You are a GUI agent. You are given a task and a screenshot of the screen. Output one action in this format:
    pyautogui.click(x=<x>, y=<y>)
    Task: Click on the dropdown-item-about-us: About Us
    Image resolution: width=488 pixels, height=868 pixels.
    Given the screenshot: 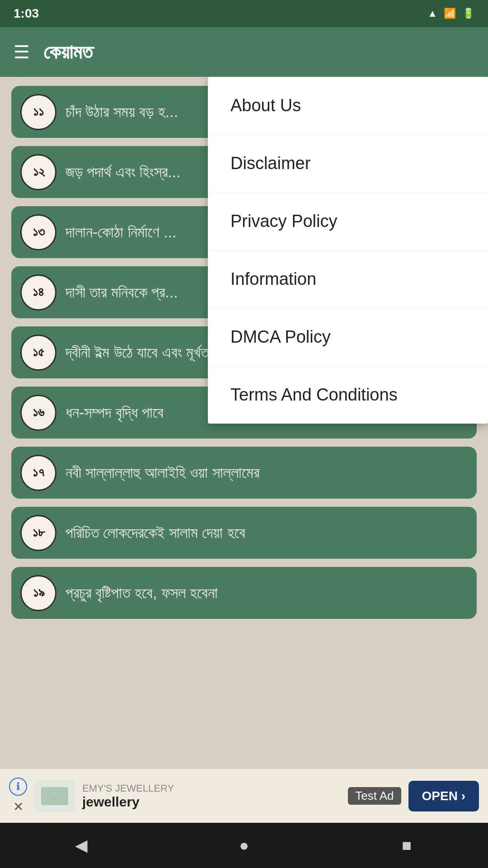 What is the action you would take?
    pyautogui.click(x=348, y=106)
    